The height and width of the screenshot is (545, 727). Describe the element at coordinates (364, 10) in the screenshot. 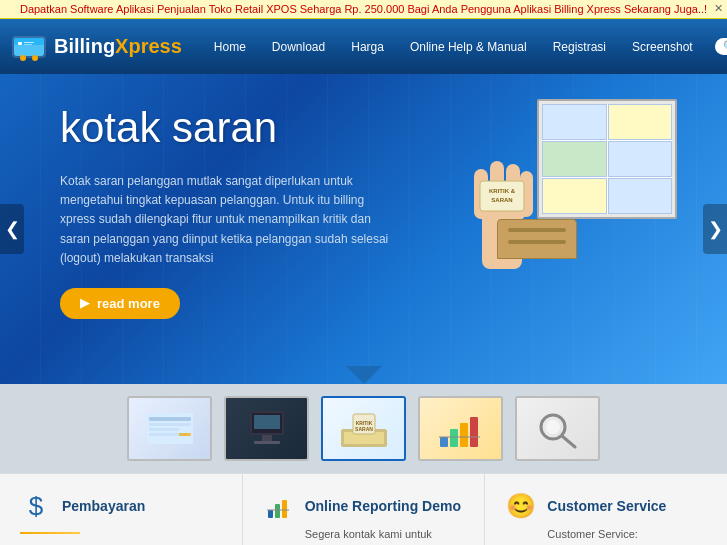

I see `top-banner: Dapatkan Software Aplikasi Penjualan Tok…` at that location.